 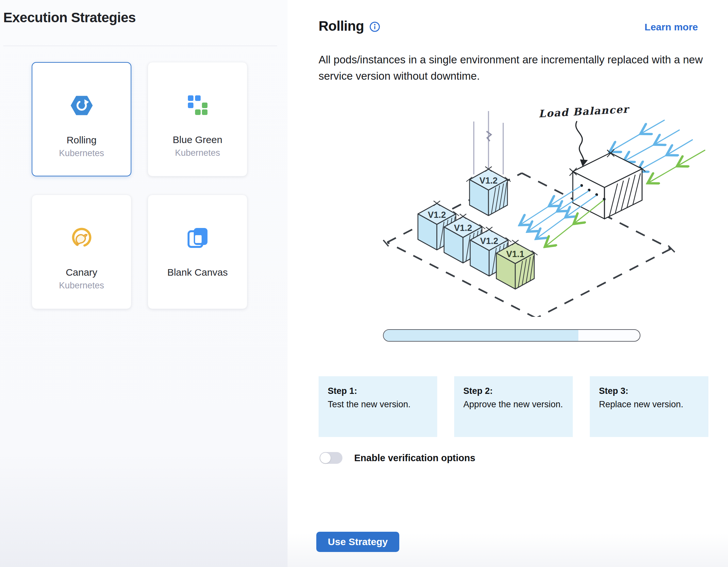 I want to click on step-text: Test the new version., so click(x=378, y=404).